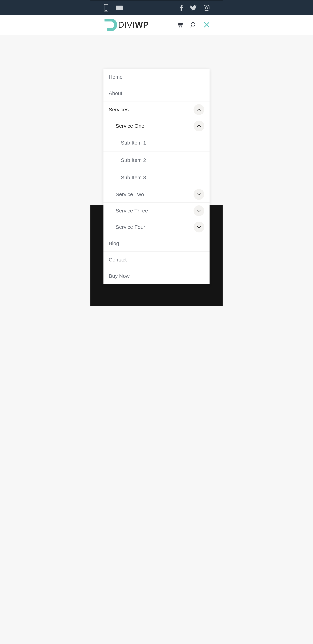  What do you see at coordinates (193, 25) in the screenshot?
I see `search-icon` at bounding box center [193, 25].